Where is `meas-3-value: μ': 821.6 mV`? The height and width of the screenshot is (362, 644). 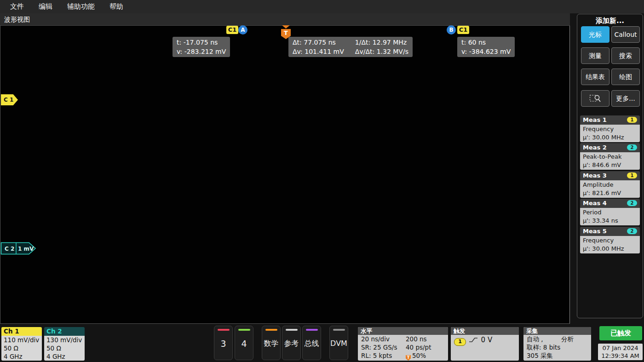
meas-3-value: μ': 821.6 mV is located at coordinates (610, 193).